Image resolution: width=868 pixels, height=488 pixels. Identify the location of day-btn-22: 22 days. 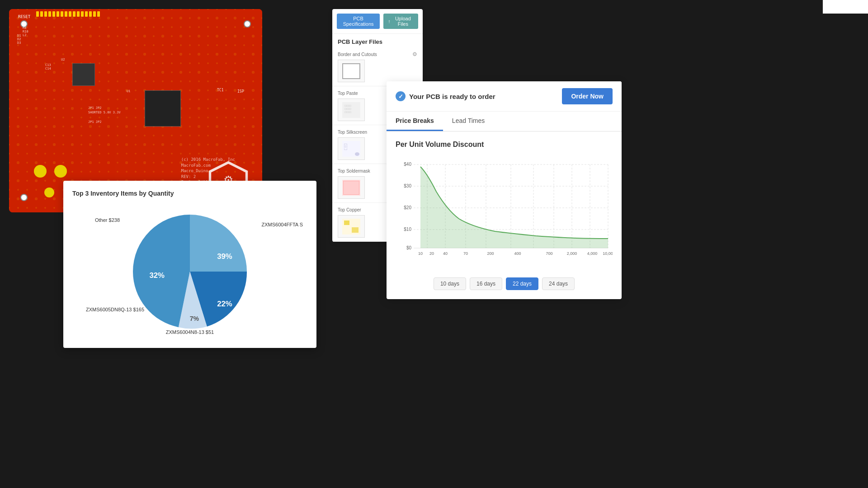
(522, 284).